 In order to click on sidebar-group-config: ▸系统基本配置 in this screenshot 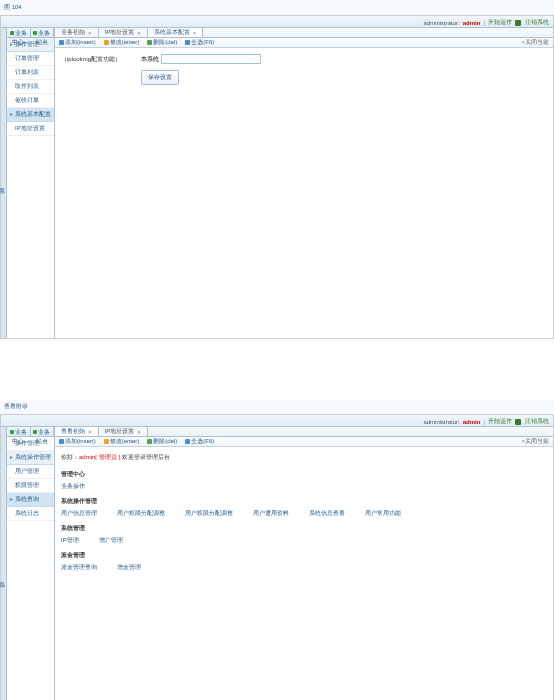, I will do `click(30, 115)`.